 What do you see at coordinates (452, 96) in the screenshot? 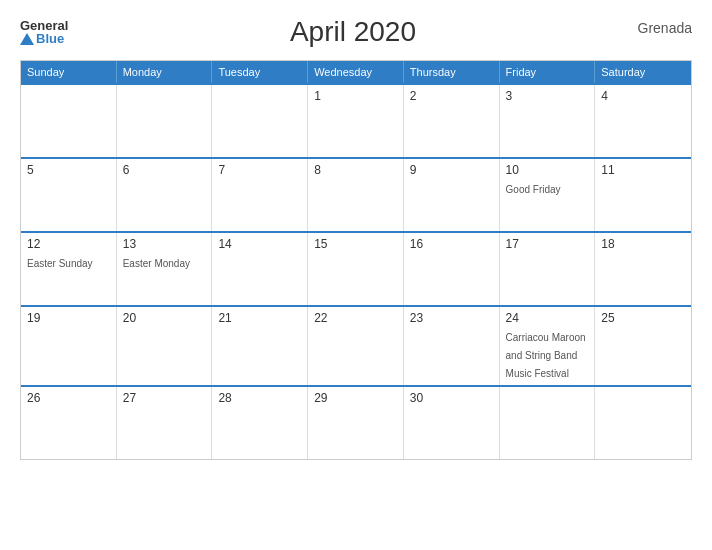
I see `day-number: 2` at bounding box center [452, 96].